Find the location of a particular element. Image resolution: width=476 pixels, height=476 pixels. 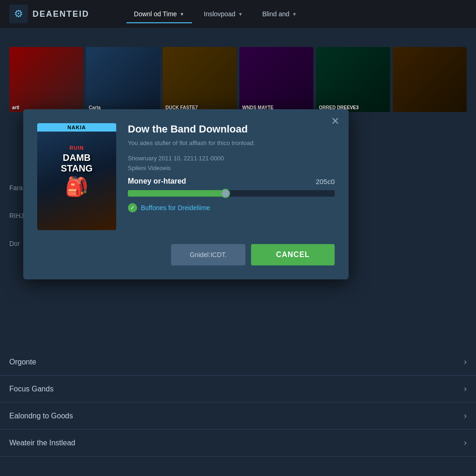

modal-image-subtitle: RUIN is located at coordinates (77, 148).